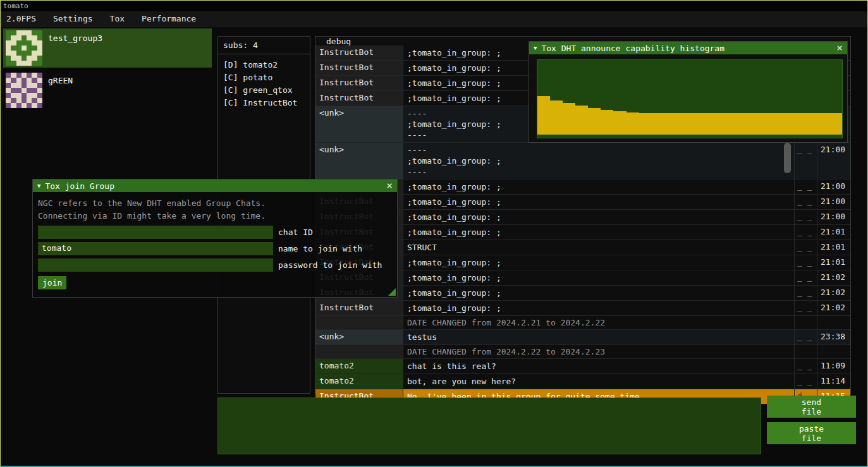 This screenshot has width=868, height=467. I want to click on chat-scrollbar, so click(788, 158).